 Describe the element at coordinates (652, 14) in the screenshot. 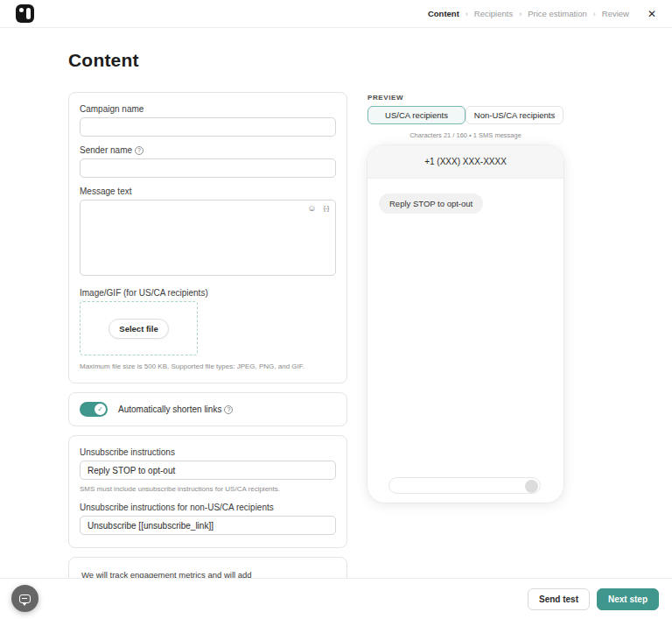

I see `close-button: ✕` at that location.